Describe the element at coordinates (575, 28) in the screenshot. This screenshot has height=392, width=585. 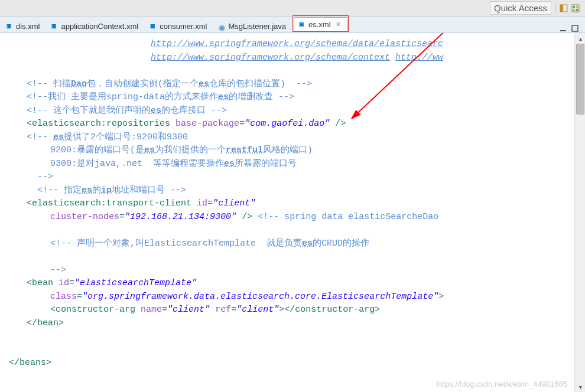
I see `maximize-icon` at that location.